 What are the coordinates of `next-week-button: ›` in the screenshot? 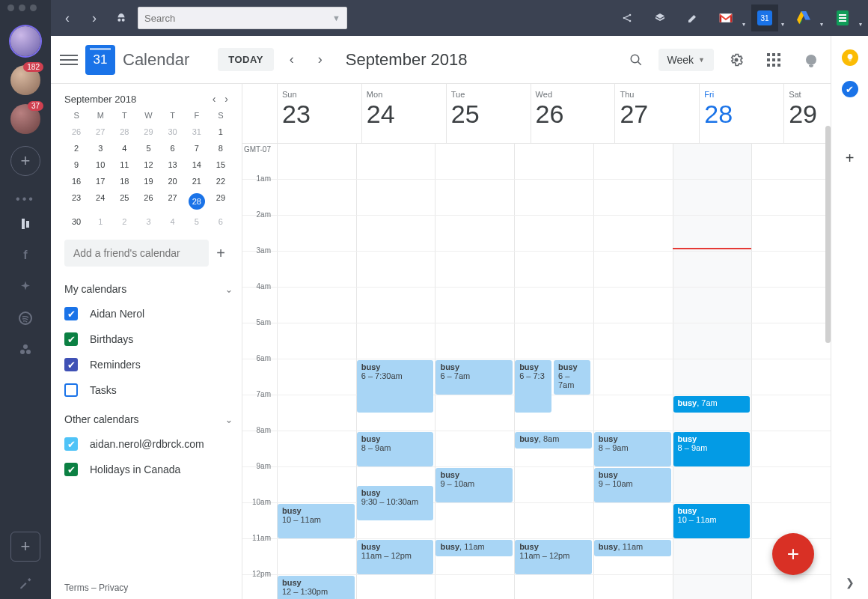 It's located at (320, 60).